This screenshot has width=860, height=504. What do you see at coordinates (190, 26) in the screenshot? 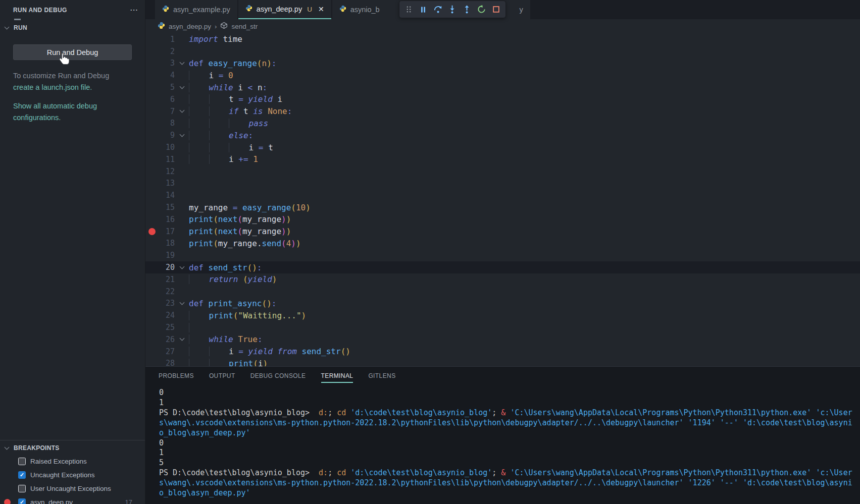
I see `breadcrumb-file: asyn_deep.py` at bounding box center [190, 26].